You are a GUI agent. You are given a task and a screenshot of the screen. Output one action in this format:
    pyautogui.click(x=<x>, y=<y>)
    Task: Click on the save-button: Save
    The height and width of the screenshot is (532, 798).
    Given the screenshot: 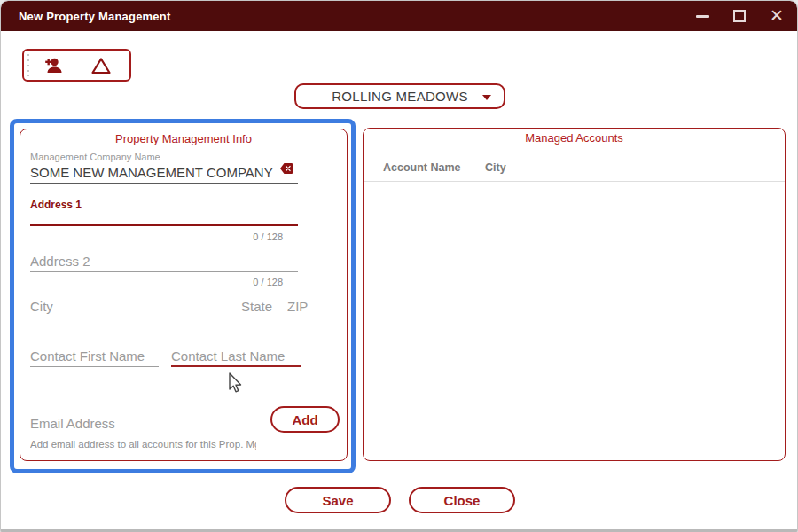 What is the action you would take?
    pyautogui.click(x=338, y=500)
    